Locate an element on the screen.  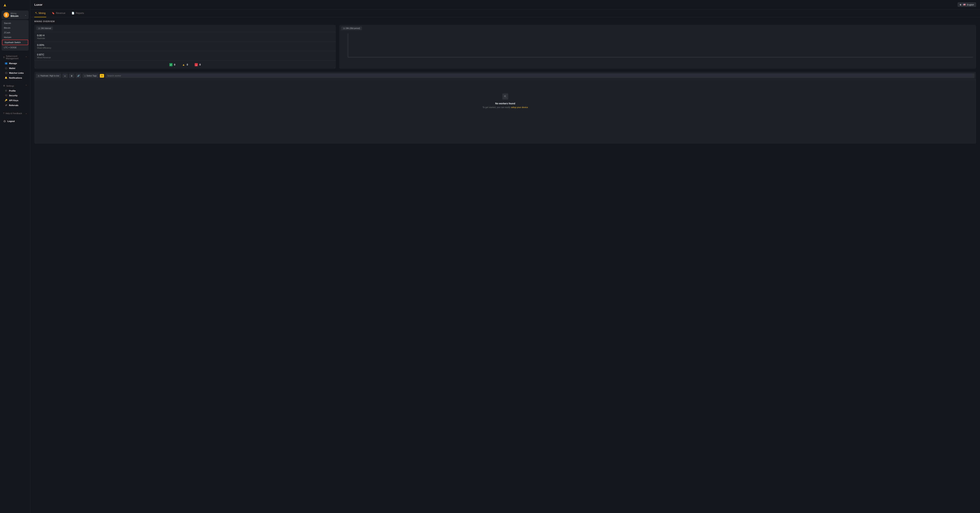
setup-device-link: setup your device is located at coordinates (519, 107).